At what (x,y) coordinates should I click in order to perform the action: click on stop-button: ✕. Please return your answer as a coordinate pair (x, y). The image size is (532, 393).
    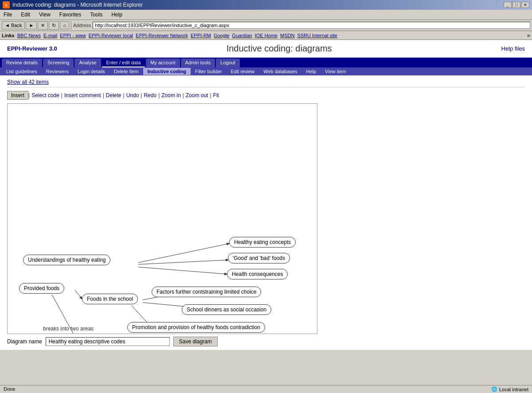
    Looking at the image, I should click on (43, 26).